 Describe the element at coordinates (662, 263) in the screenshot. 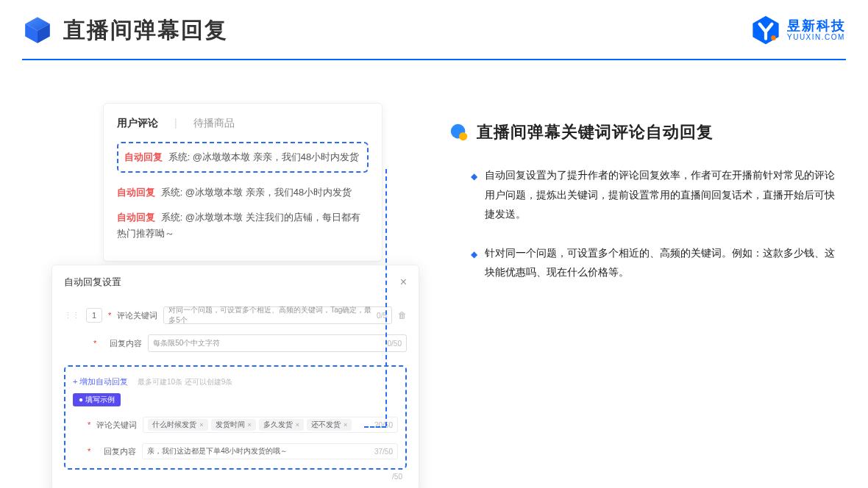

I see `bullet-text: 针对同一个问题，可设置多个相近的、高频的关键词。例如：这款多少钱、这块能优惠吗、…` at that location.